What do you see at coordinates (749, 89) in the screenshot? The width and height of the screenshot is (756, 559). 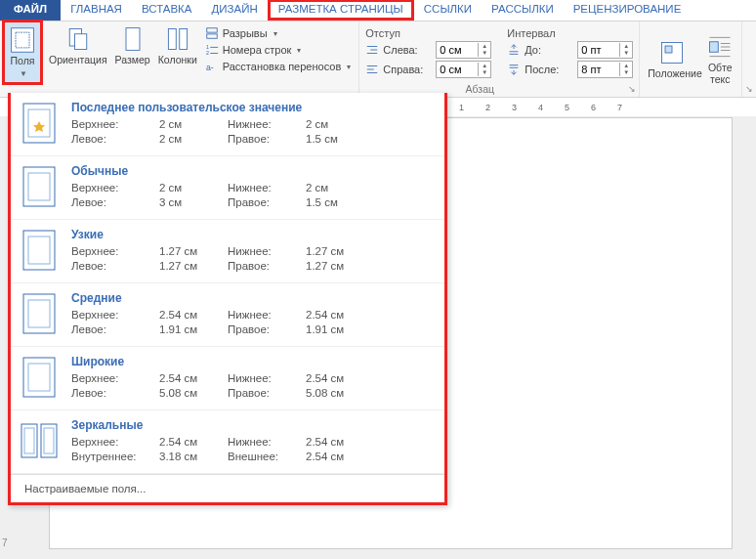 I see `page-setup-dialog-launcher: ↘` at bounding box center [749, 89].